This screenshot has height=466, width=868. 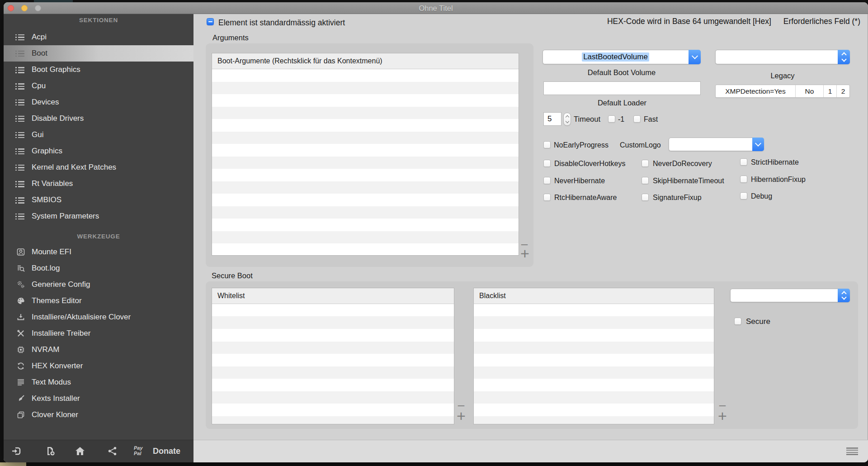 What do you see at coordinates (852, 452) in the screenshot?
I see `menu-icon` at bounding box center [852, 452].